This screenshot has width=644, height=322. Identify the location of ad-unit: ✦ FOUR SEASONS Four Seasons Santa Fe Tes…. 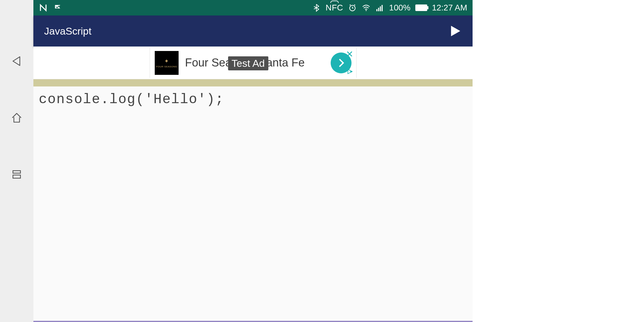
(253, 63).